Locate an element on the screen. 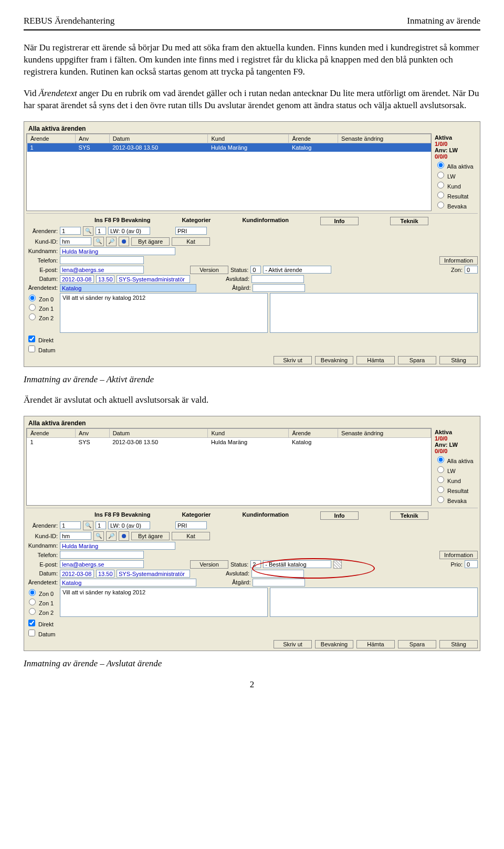  info-button: Info is located at coordinates (339, 221).